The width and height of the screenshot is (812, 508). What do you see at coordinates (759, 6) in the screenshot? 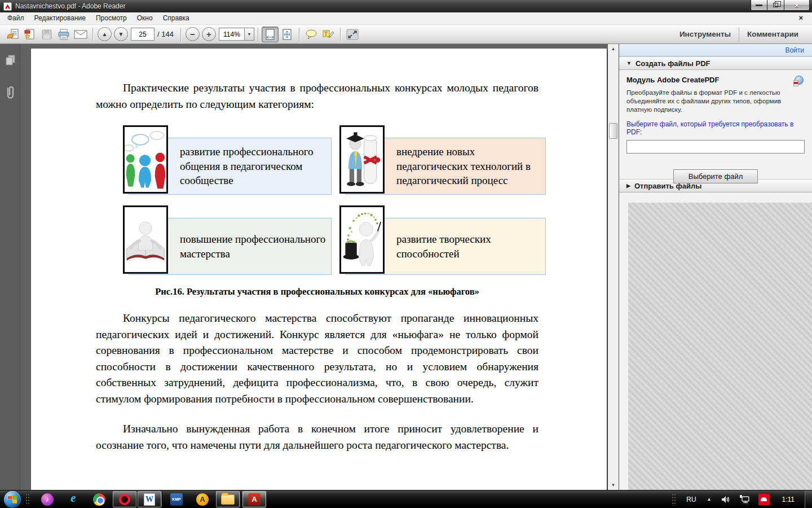
I see `minimize-button` at bounding box center [759, 6].